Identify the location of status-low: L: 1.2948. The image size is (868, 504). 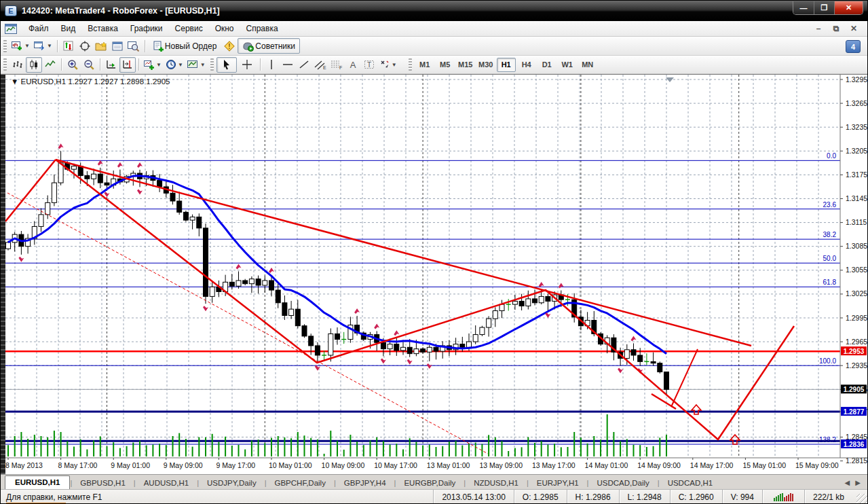
(645, 497).